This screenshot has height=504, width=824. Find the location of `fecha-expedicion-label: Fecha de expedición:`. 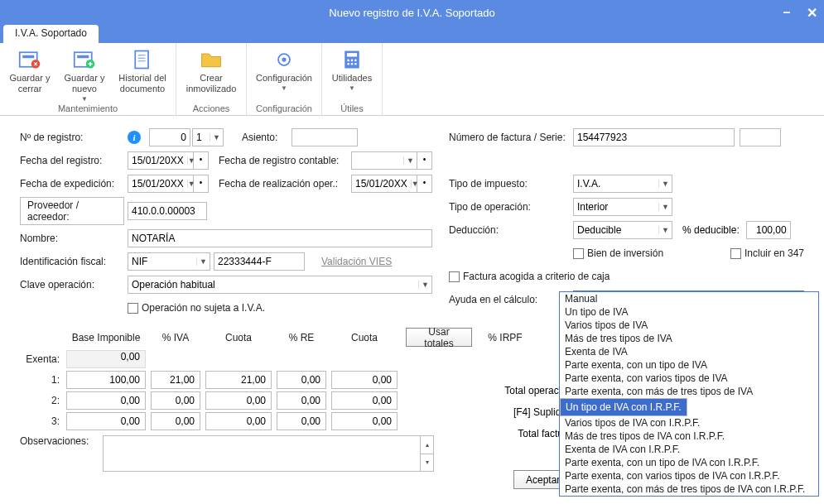

fecha-expedicion-label: Fecha de expedición: is located at coordinates (74, 184).